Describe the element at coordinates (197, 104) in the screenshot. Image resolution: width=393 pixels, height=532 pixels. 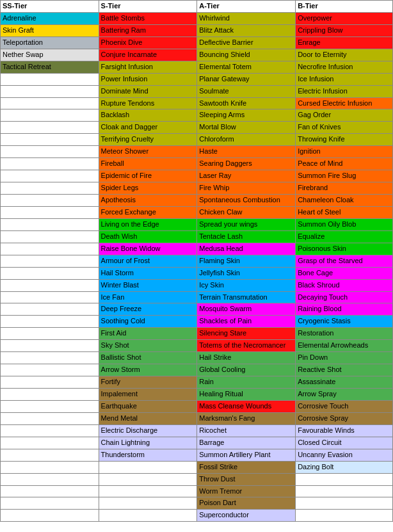
I see `table-row: Rupture TendonsSawtooth KnifeCursed Elec…` at that location.